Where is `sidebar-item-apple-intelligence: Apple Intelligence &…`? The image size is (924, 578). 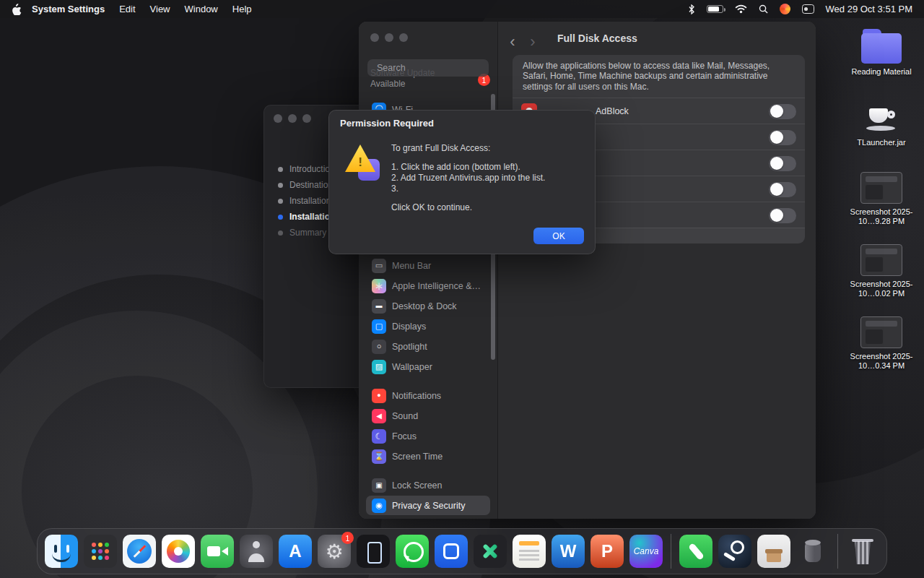
sidebar-item-apple-intelligence: Apple Intelligence &… is located at coordinates (428, 286).